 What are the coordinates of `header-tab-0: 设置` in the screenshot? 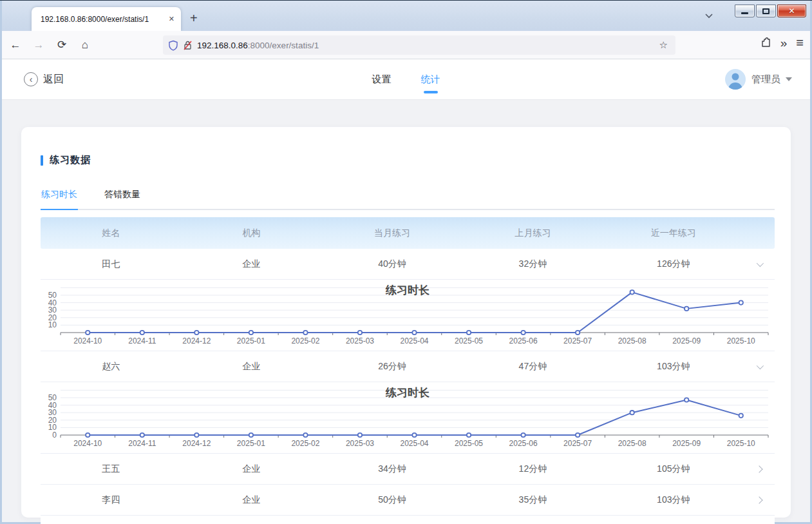 It's located at (382, 80).